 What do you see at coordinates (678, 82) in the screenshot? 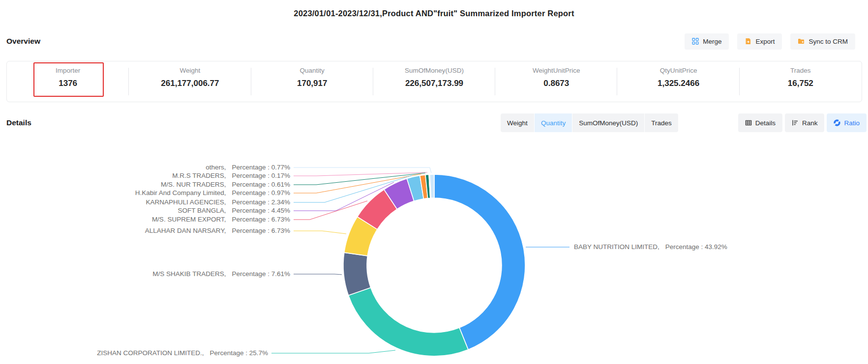
I see `stat-qtyunitprice: QtyUnitPrice1,325.2466` at bounding box center [678, 82].